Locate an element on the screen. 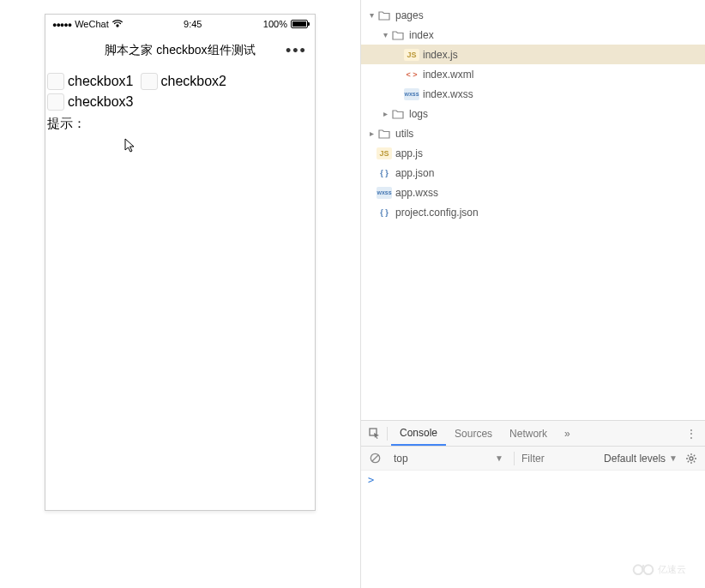 Image resolution: width=705 pixels, height=588 pixels. status-bar-left: WeChat is located at coordinates (87, 24).